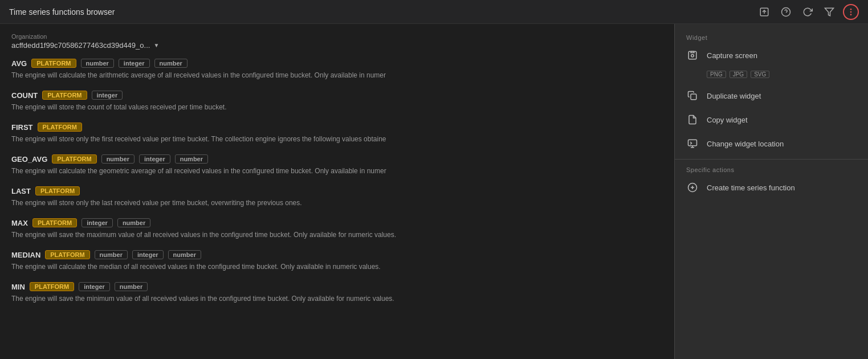 Image resolution: width=868 pixels, height=359 pixels. What do you see at coordinates (337, 197) in the screenshot?
I see `list-item: LASTPLATFORMThe engine will store only t…` at bounding box center [337, 197].